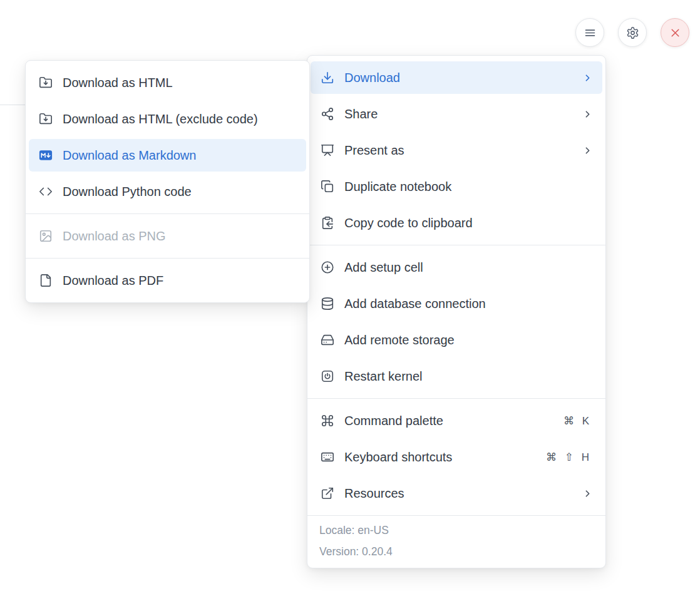 The width and height of the screenshot is (700, 616). I want to click on menu-item-label: Copy code to clipboard, so click(468, 223).